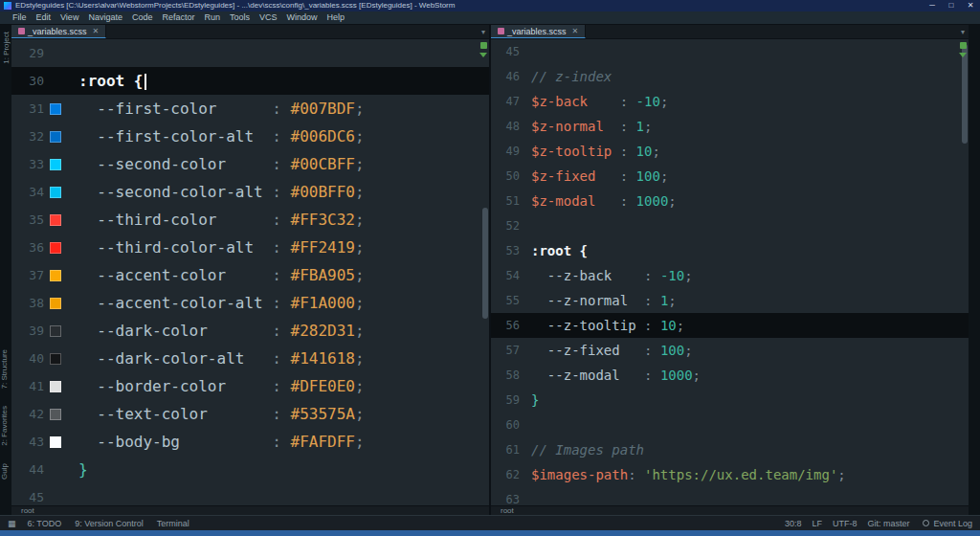 The width and height of the screenshot is (980, 536). Describe the element at coordinates (505, 101) in the screenshot. I see `line-number: 47` at that location.